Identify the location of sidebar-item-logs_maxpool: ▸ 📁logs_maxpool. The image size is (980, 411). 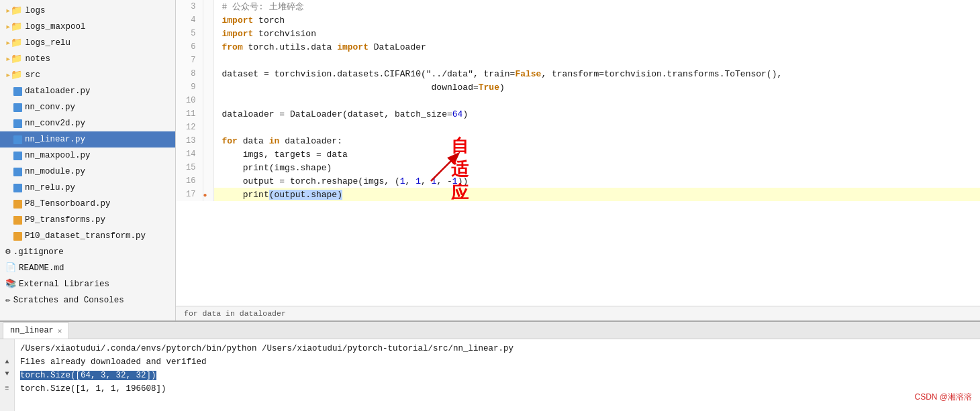
(87, 27).